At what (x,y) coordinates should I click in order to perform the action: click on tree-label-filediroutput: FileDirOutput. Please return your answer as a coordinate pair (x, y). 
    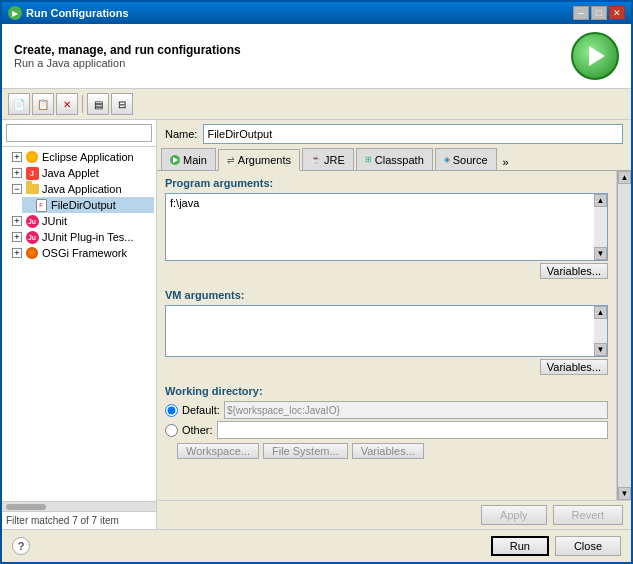
    Looking at the image, I should click on (84, 205).